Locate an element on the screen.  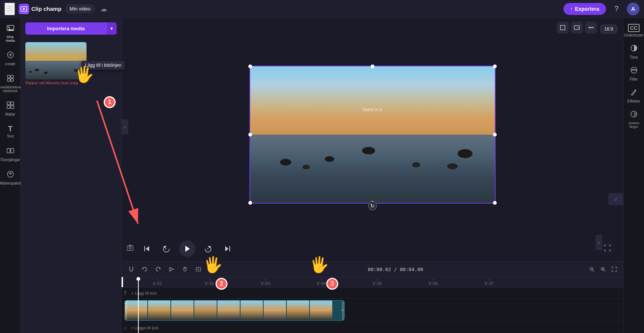
handle-tr is located at coordinates (495, 66).